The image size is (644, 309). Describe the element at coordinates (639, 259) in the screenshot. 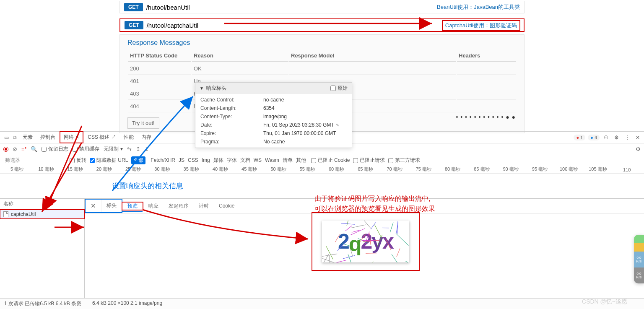

I see `side-widget: 0.0K/S0.0K/S` at that location.